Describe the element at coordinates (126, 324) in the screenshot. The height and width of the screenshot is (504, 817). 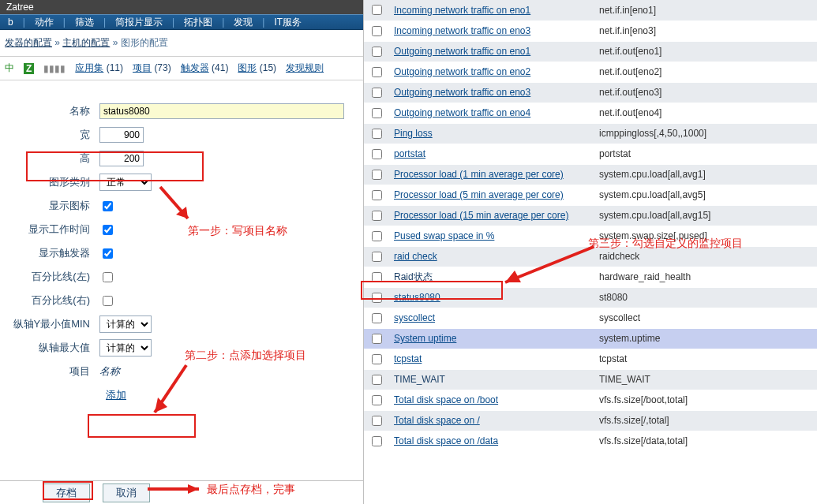
I see `ymin-select: 计算的` at that location.